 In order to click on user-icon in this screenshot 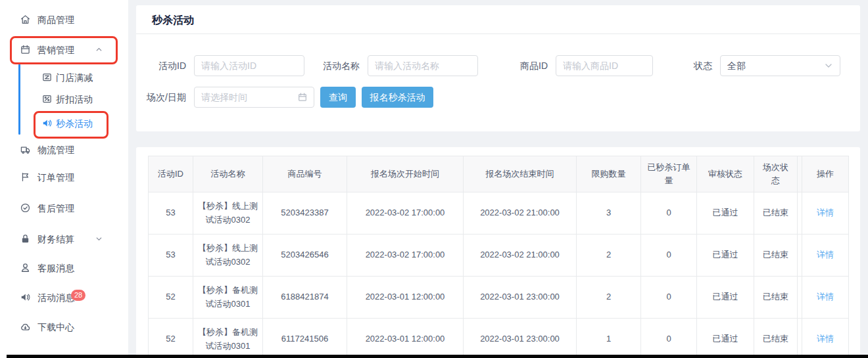, I will do `click(25, 268)`.